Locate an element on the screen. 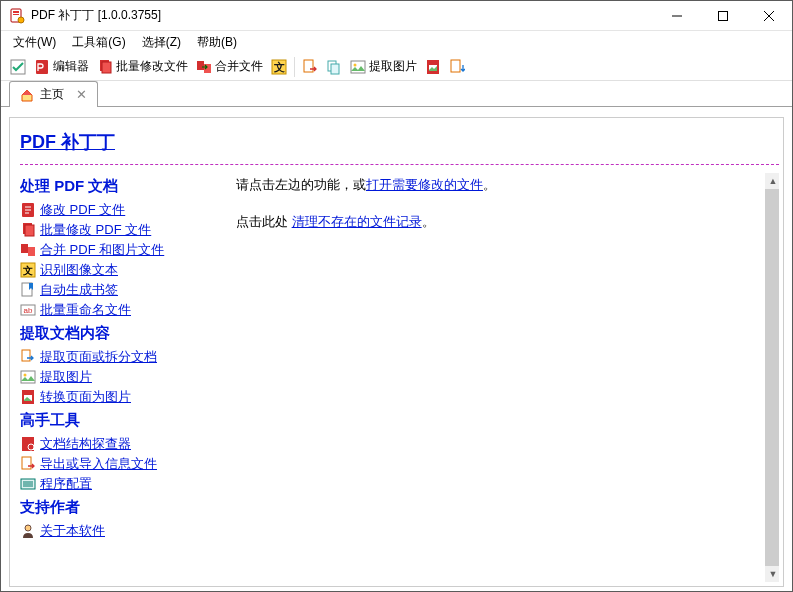  section-advanced-header: 高手工具 is located at coordinates (121, 420).